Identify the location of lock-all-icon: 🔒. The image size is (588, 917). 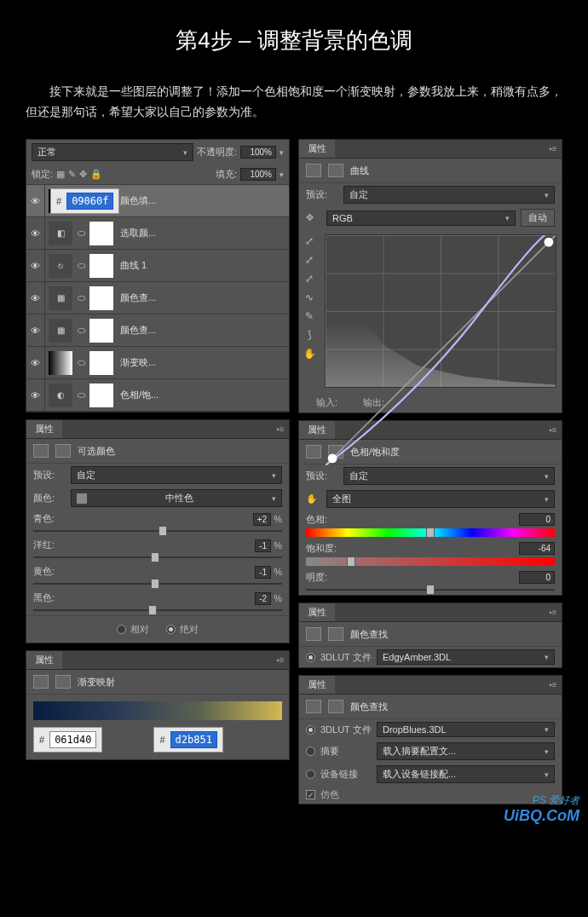
(96, 174).